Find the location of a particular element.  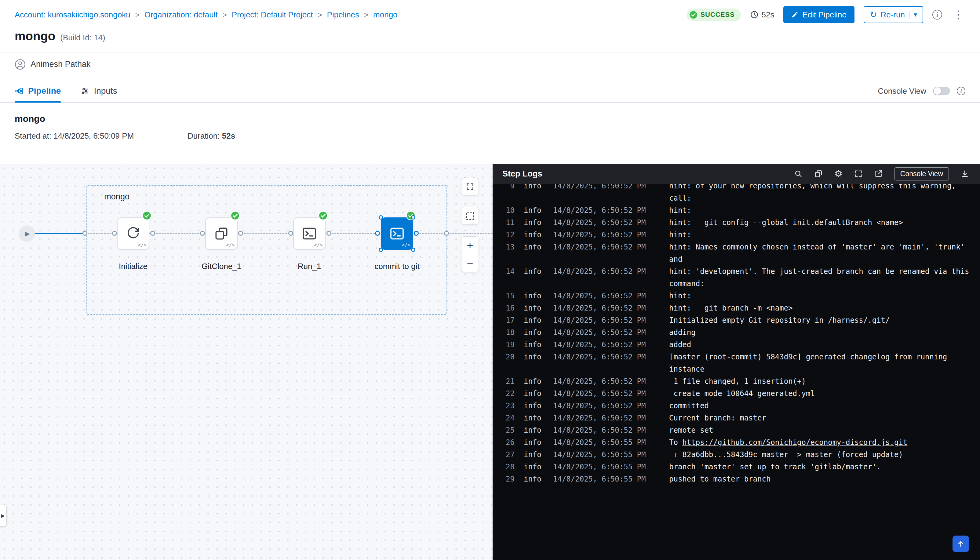

log-line-number: 21 is located at coordinates (508, 382).